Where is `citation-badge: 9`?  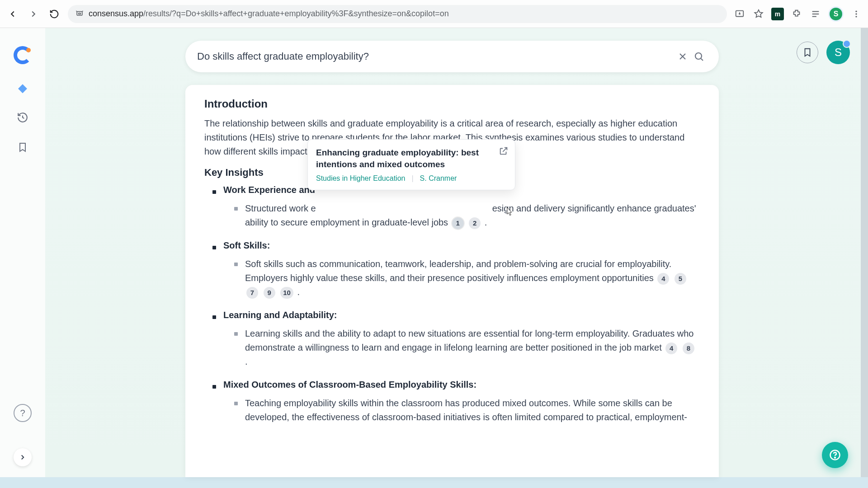 citation-badge: 9 is located at coordinates (269, 293).